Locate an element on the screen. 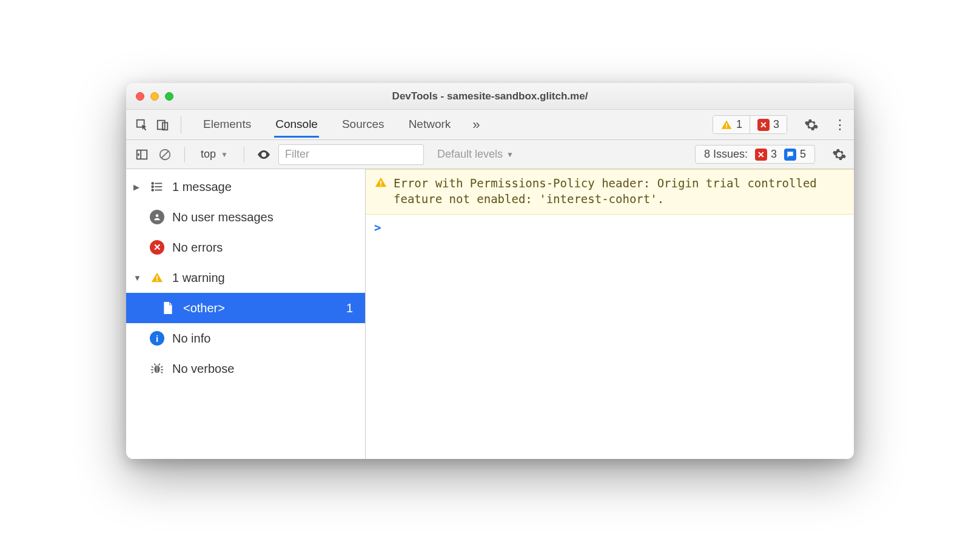 This screenshot has width=980, height=542. kebab-menu-icon: ⋮ is located at coordinates (840, 125).